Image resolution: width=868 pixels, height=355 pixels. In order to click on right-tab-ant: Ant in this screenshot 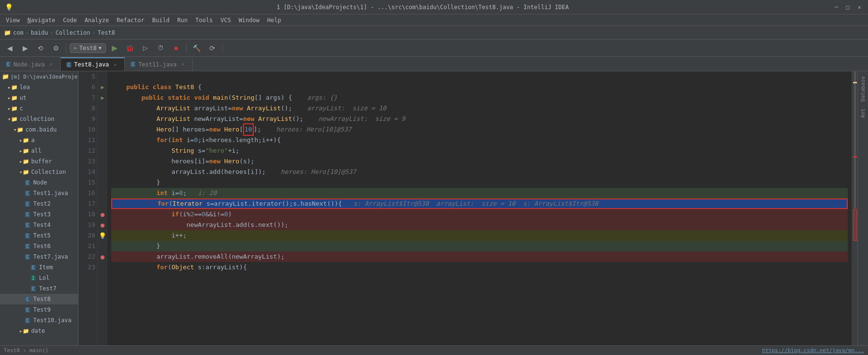, I will do `click(863, 113)`.